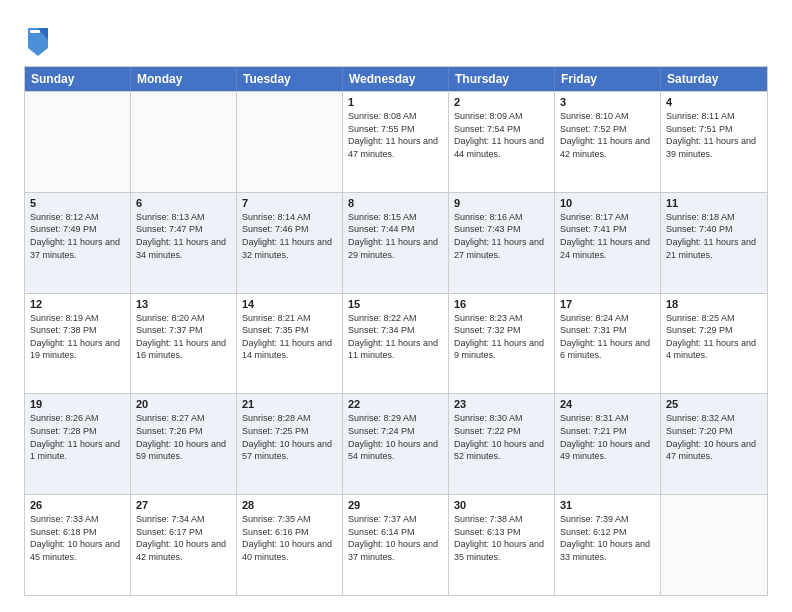 The image size is (792, 612). Describe the element at coordinates (608, 444) in the screenshot. I see `day-cell-24: 24Sunrise: 8:31 AMSunset: 7:21 PMDayligh…` at that location.